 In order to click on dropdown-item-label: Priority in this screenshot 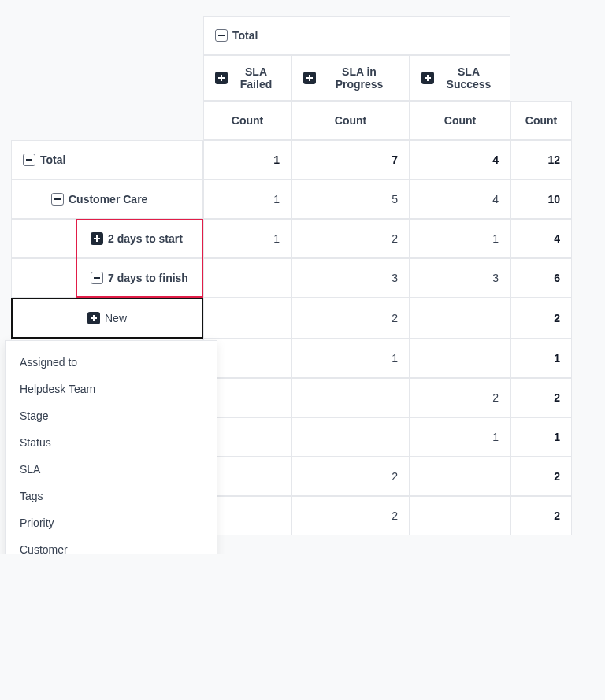, I will do `click(37, 523)`.